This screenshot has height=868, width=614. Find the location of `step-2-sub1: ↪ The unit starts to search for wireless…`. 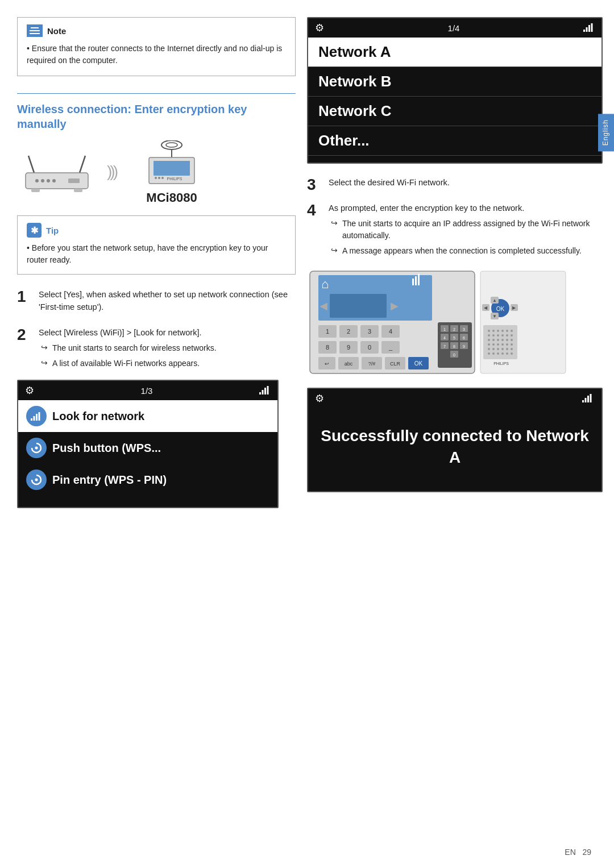

step-2-sub1: ↪ The unit starts to search for wireless… is located at coordinates (168, 348).